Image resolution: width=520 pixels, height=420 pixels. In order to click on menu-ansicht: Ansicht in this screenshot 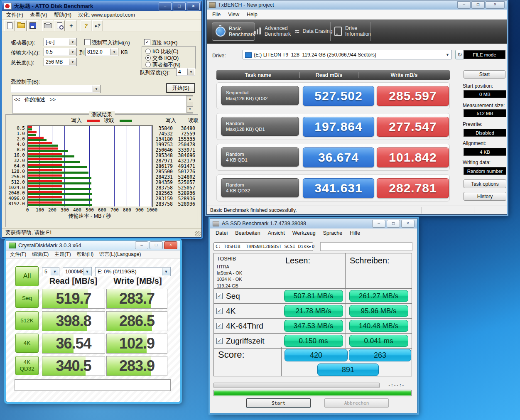, I will do `click(277, 233)`.